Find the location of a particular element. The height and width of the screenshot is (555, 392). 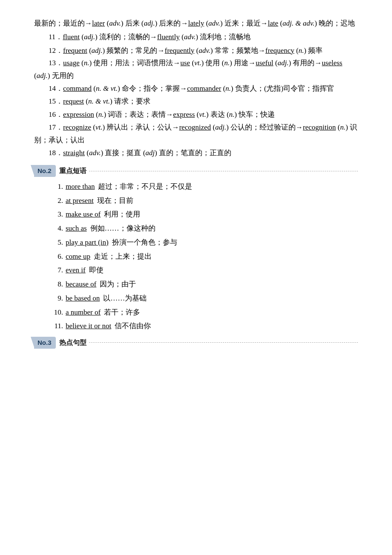

phrase-num-5: 5. is located at coordinates (57, 243).